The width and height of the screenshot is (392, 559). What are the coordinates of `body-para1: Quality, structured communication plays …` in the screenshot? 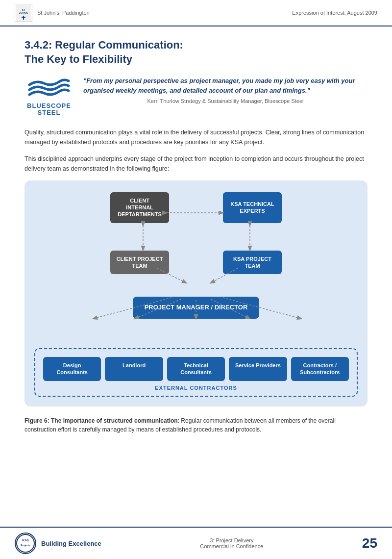 It's located at (196, 137).